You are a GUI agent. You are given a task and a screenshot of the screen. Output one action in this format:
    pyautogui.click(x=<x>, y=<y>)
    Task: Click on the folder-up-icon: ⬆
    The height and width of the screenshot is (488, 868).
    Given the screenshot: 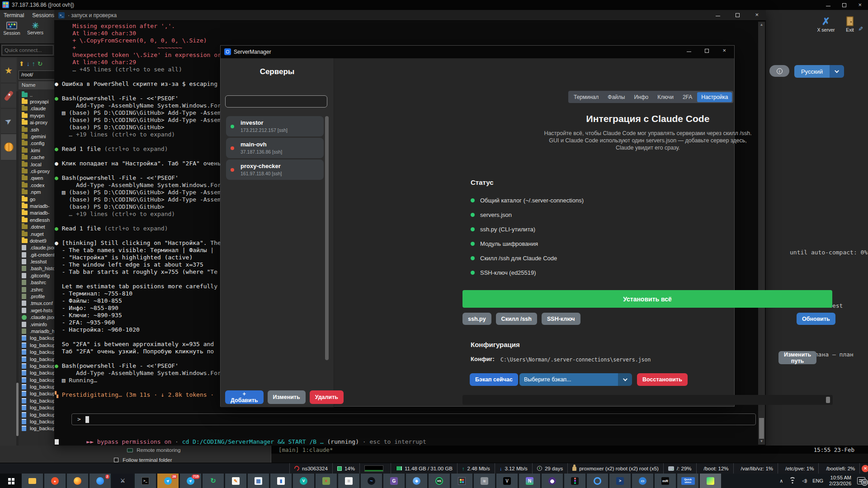 What is the action you would take?
    pyautogui.click(x=22, y=64)
    